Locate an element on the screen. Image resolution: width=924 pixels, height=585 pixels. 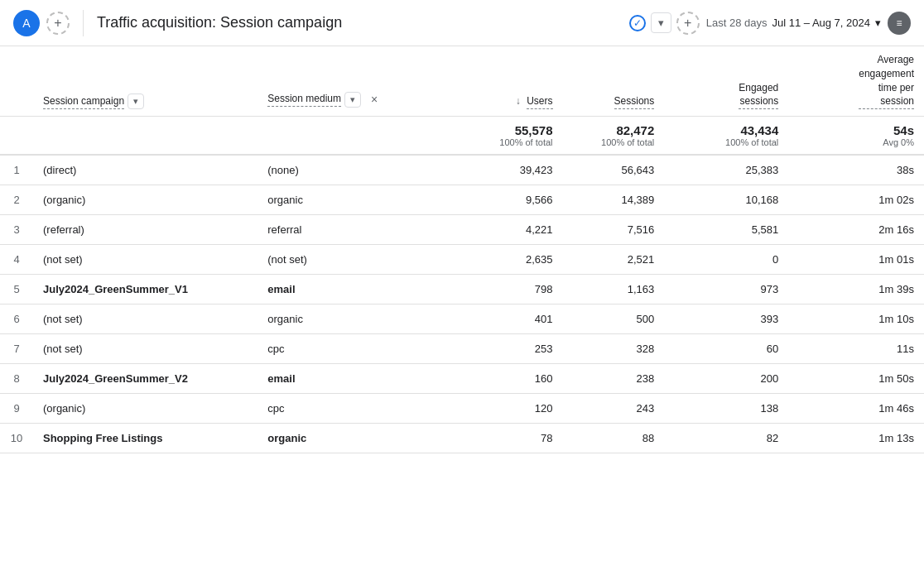
row-avg: 1m 39s is located at coordinates (856, 290).